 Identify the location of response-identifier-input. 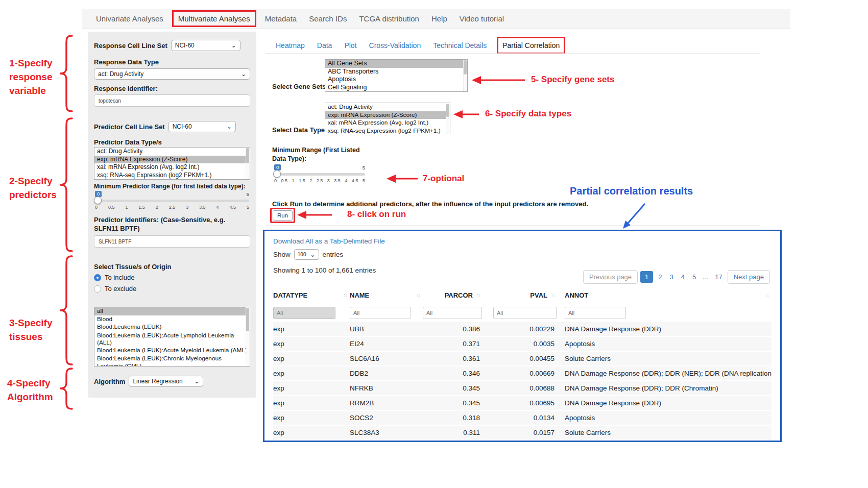
(172, 101).